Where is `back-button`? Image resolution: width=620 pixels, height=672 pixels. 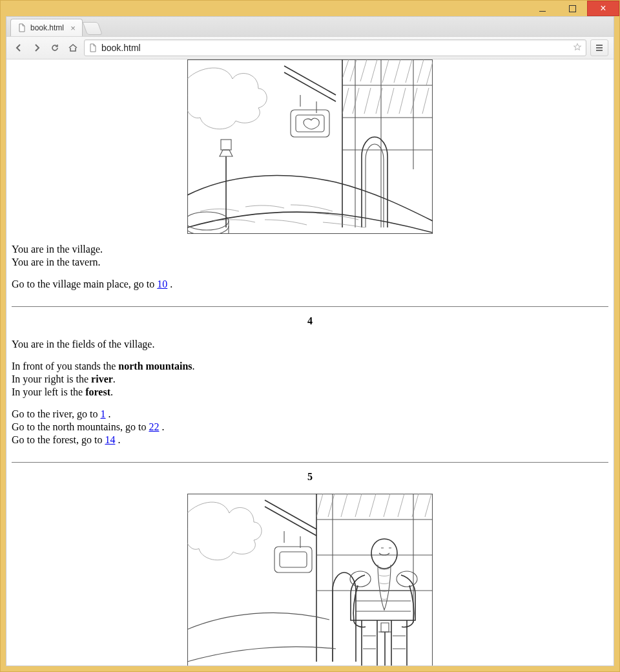
back-button is located at coordinates (19, 48).